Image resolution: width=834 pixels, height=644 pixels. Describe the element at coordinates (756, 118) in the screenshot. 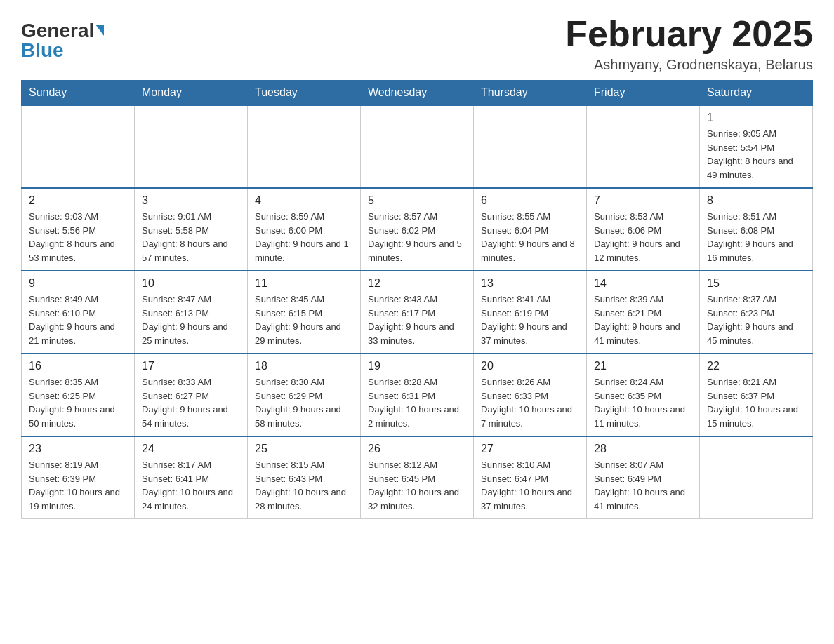

I see `day-number: 1` at that location.